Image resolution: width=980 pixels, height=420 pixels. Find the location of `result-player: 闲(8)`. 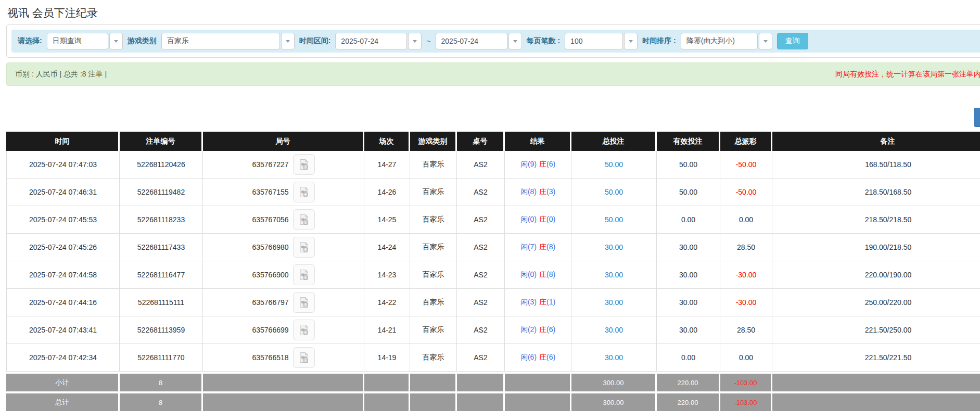

result-player: 闲(8) is located at coordinates (529, 192).